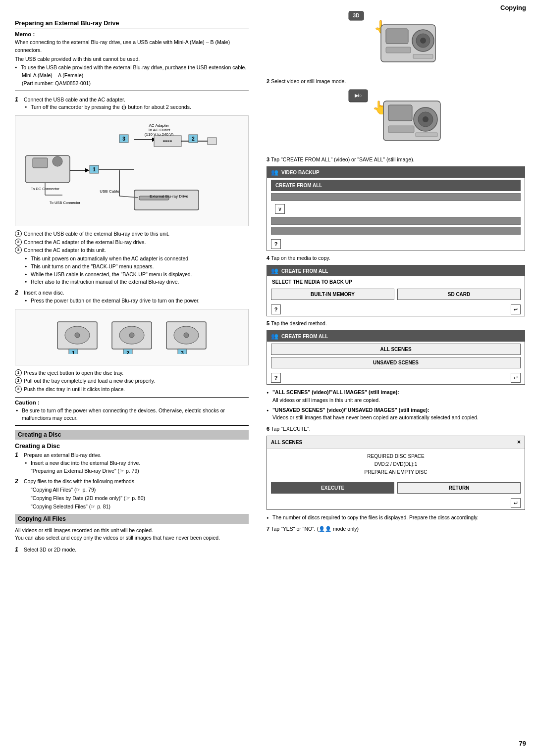  I want to click on bullet-unsaved: ● "UNSAVED SCENES" (video)/"UNSAVED IMAG…, so click(396, 414).